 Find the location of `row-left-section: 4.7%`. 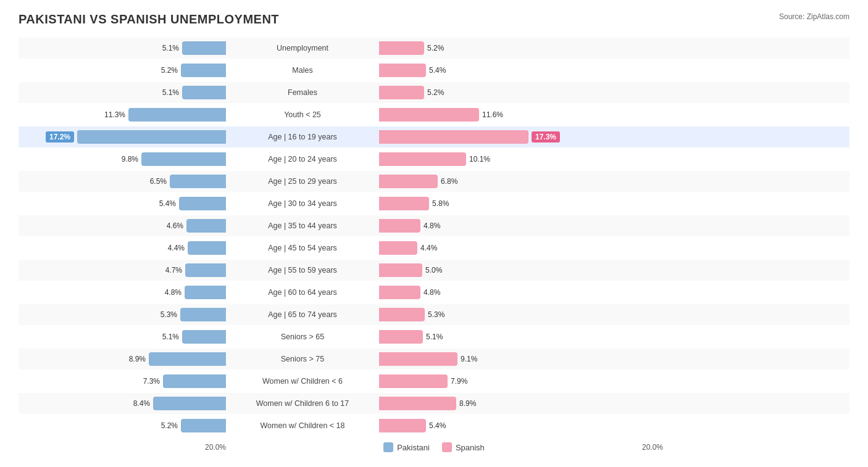

row-left-section: 4.7% is located at coordinates (123, 270).